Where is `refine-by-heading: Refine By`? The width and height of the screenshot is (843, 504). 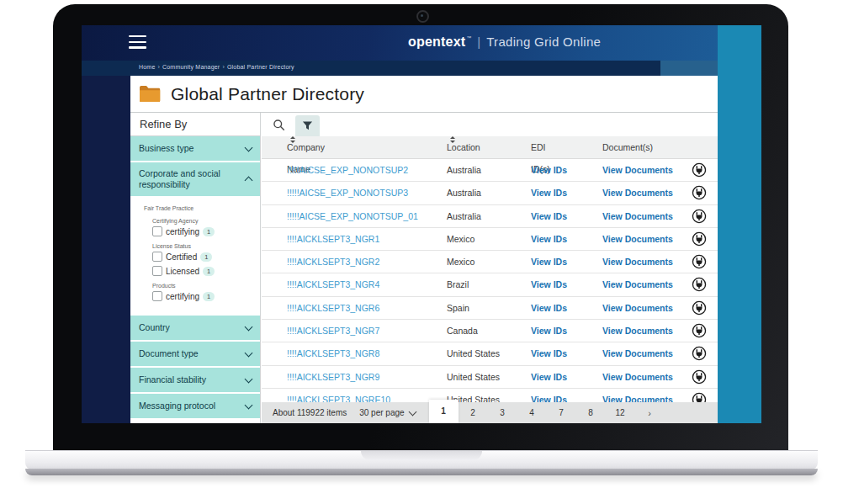
refine-by-heading: Refine By is located at coordinates (195, 125).